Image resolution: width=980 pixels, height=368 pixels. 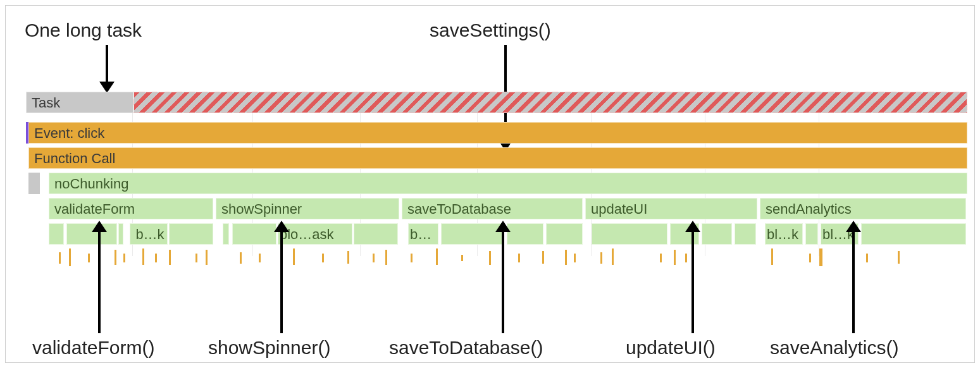 What do you see at coordinates (490, 30) in the screenshot?
I see `annotation-save-settings: saveSettings()` at bounding box center [490, 30].